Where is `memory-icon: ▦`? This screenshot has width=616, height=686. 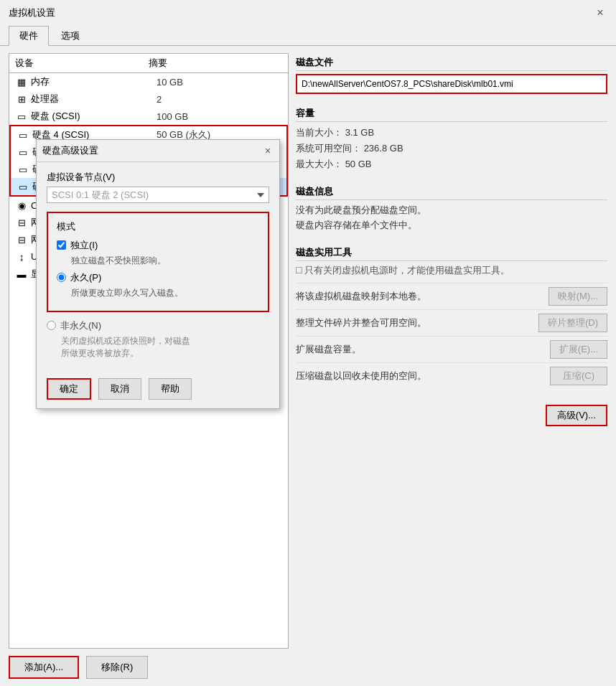 memory-icon: ▦ is located at coordinates (22, 82).